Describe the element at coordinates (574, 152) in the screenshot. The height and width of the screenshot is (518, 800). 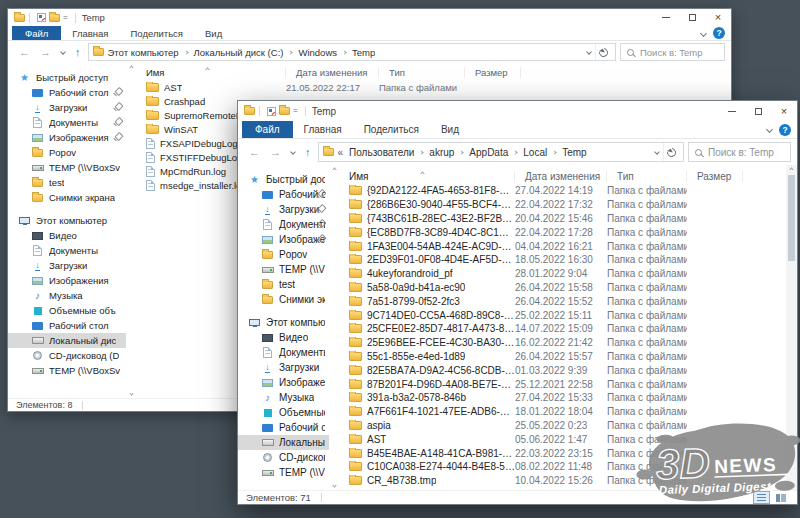
I see `breadcrumb-segment: Temp` at that location.